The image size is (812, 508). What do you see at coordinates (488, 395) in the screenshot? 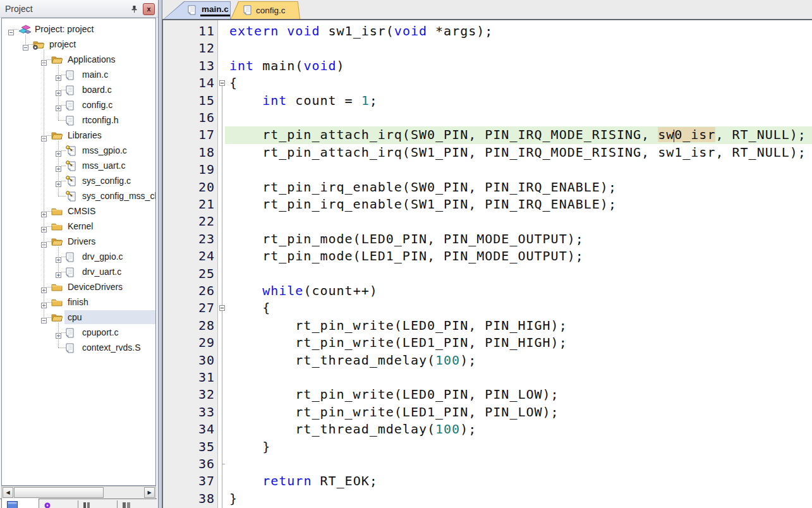
I see `code-line: 32 rt_pin_write(LED0_PIN, PIN_LOW);` at bounding box center [488, 395].